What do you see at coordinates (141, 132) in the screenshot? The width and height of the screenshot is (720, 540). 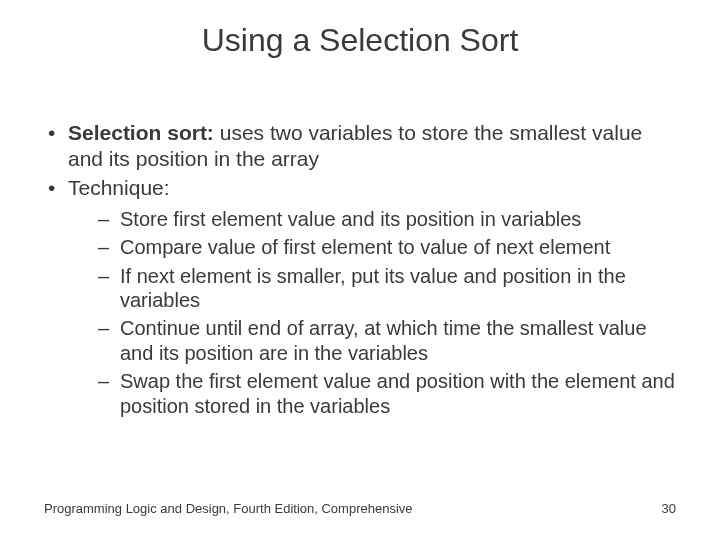 I see `bullet-bold: Selection sort:` at bounding box center [141, 132].